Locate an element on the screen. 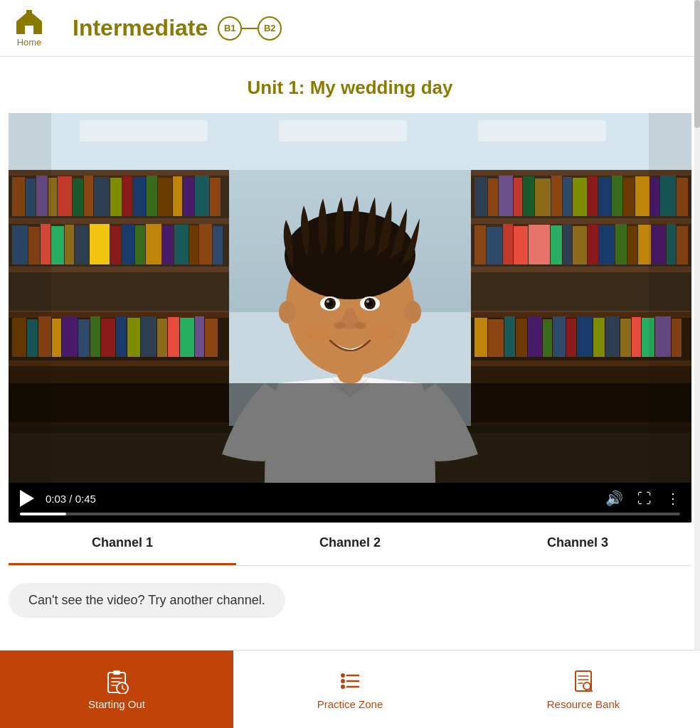 This screenshot has width=700, height=728. video-notice: Can't see the video? Try another channel… is located at coordinates (350, 600).